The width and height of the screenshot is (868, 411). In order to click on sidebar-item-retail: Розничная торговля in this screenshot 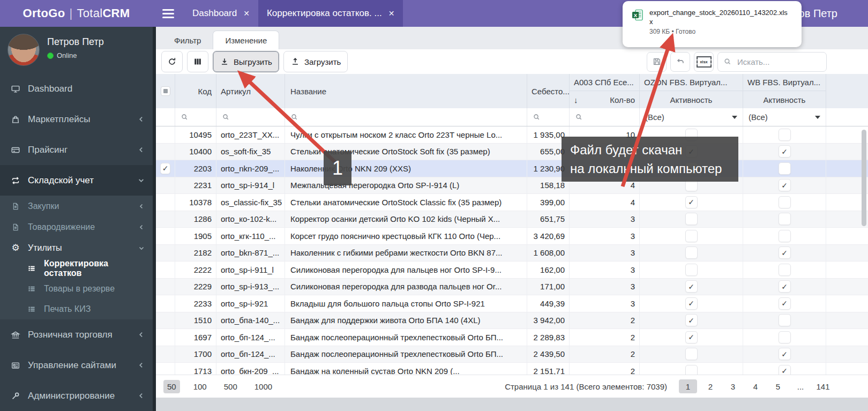, I will do `click(76, 334)`.